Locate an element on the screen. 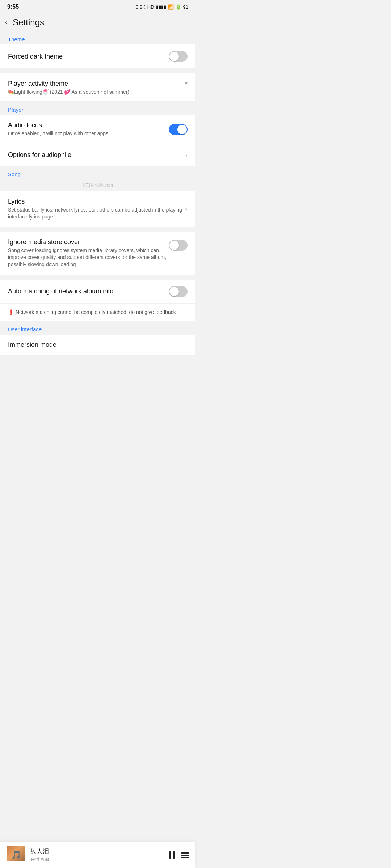  lyrics-content: Lyrics Set status bar lyrics, network ly… is located at coordinates (96, 209).